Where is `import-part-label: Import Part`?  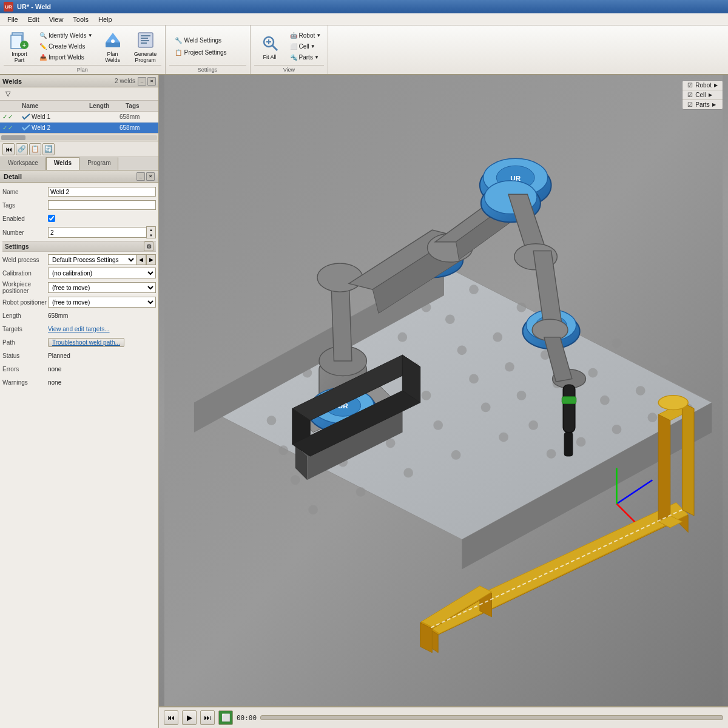
import-part-label: Import Part is located at coordinates (19, 57).